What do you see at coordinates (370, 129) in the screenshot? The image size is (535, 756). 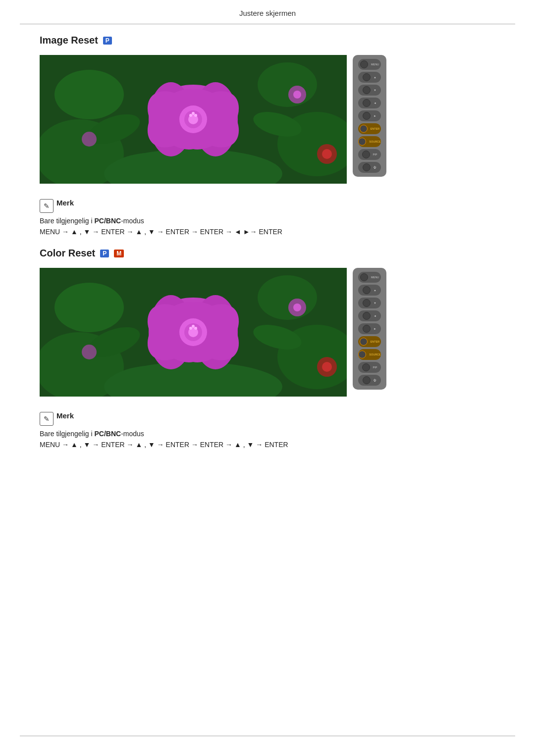 I see `rc-enter-btn: ENTER` at bounding box center [370, 129].